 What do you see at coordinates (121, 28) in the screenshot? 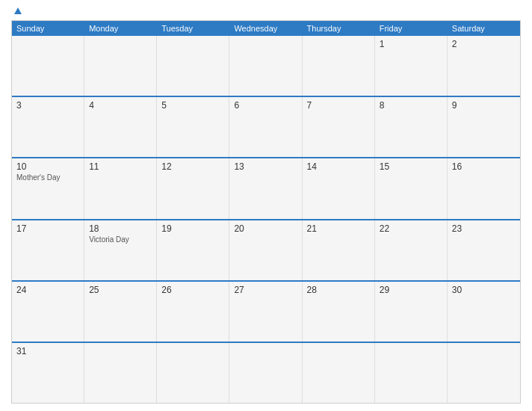
I see `day-header-monday: Monday` at bounding box center [121, 28].